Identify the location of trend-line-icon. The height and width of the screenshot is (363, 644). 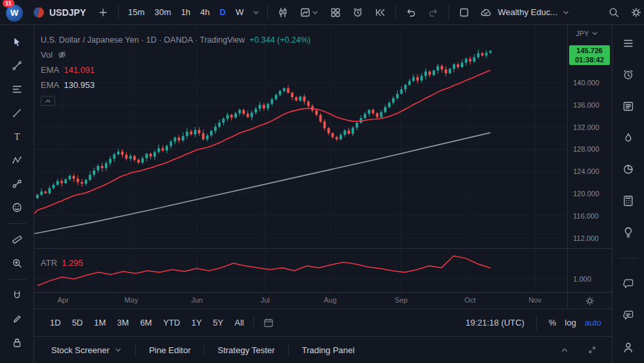
(17, 66).